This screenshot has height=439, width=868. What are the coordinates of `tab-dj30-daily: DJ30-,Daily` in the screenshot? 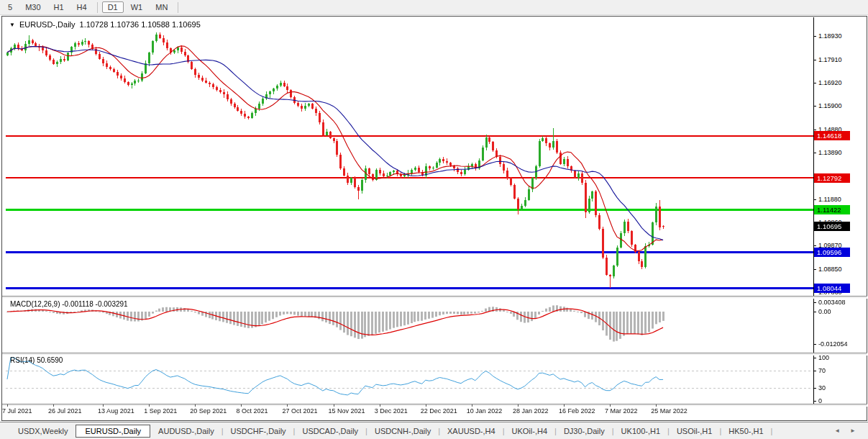 It's located at (584, 431).